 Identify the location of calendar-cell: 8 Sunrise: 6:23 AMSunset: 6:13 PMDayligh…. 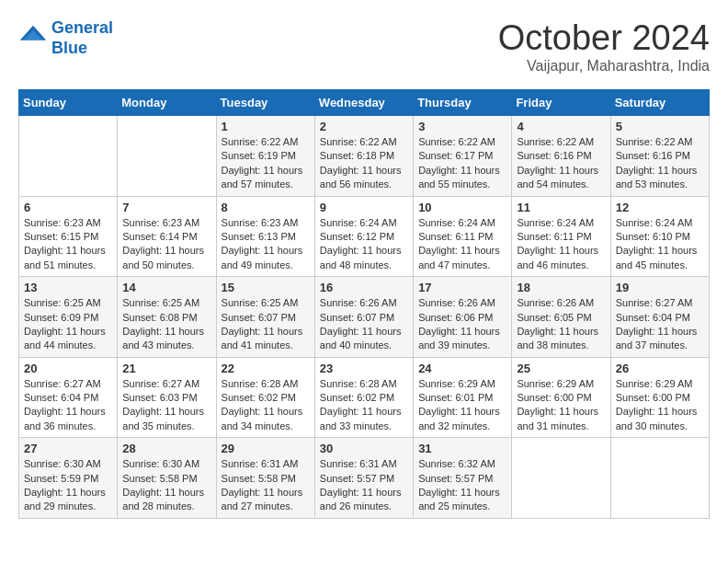
(265, 236).